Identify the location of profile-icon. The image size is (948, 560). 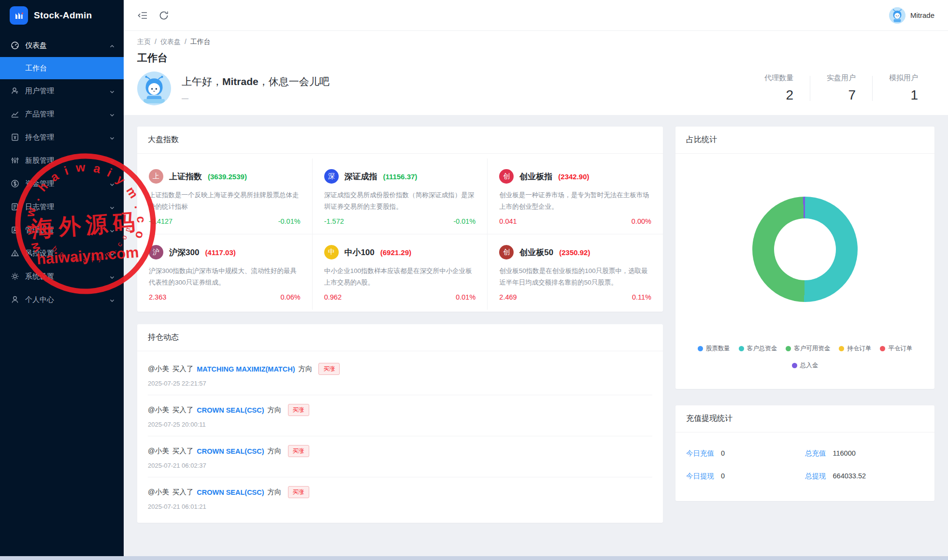
(15, 300).